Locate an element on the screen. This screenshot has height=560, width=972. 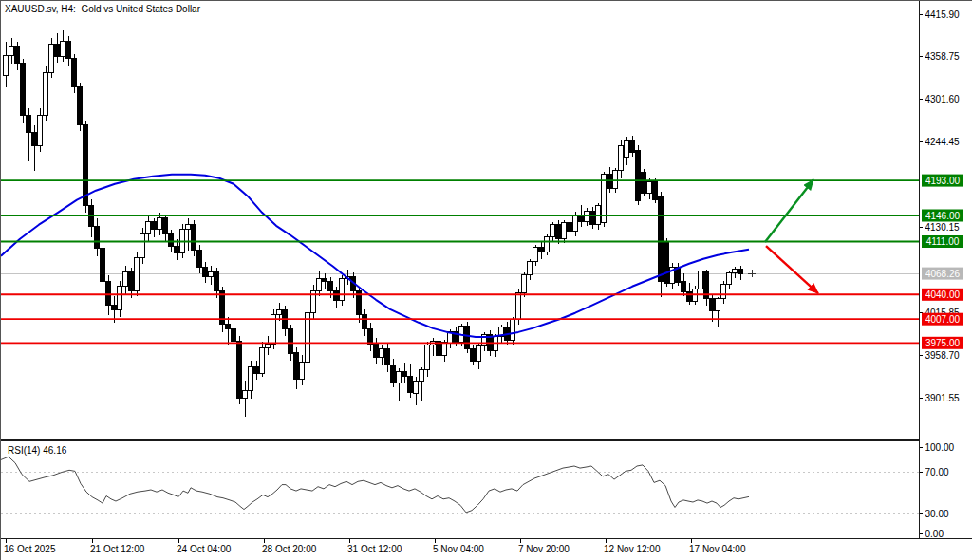
chart-title: XAUUSD.sv, H4: Gold vs United States Dol… is located at coordinates (103, 9).